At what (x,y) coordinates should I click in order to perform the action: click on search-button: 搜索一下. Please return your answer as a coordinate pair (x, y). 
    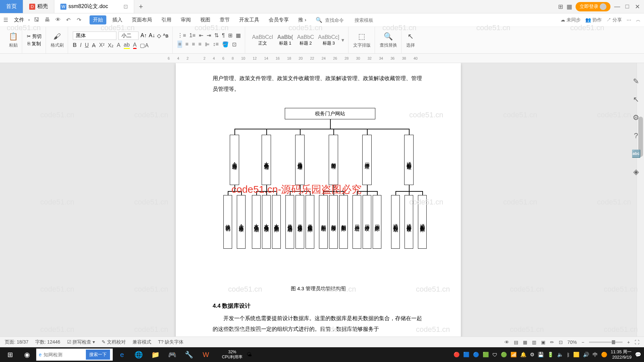
    Looking at the image, I should click on (98, 355).